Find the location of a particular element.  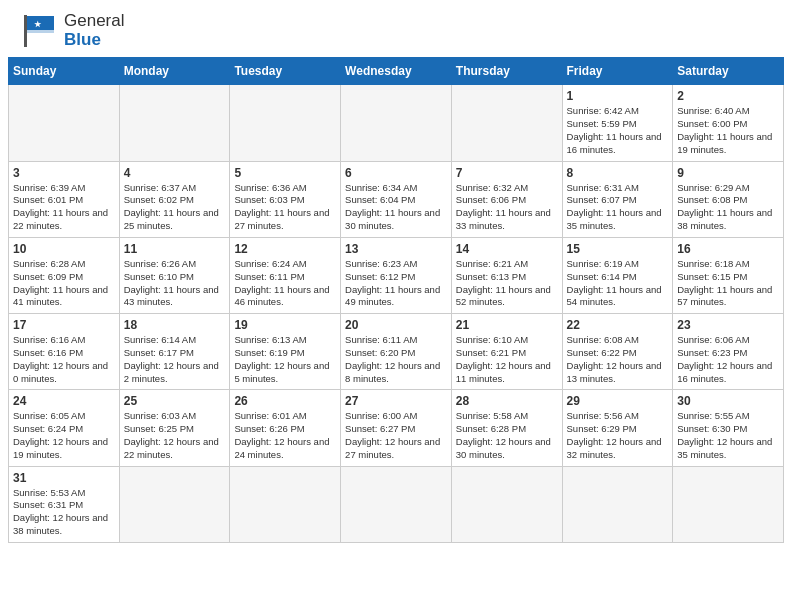

day-cell: 23Sunrise: 6:06 AM Sunset: 6:23 PM Dayli… is located at coordinates (728, 352).